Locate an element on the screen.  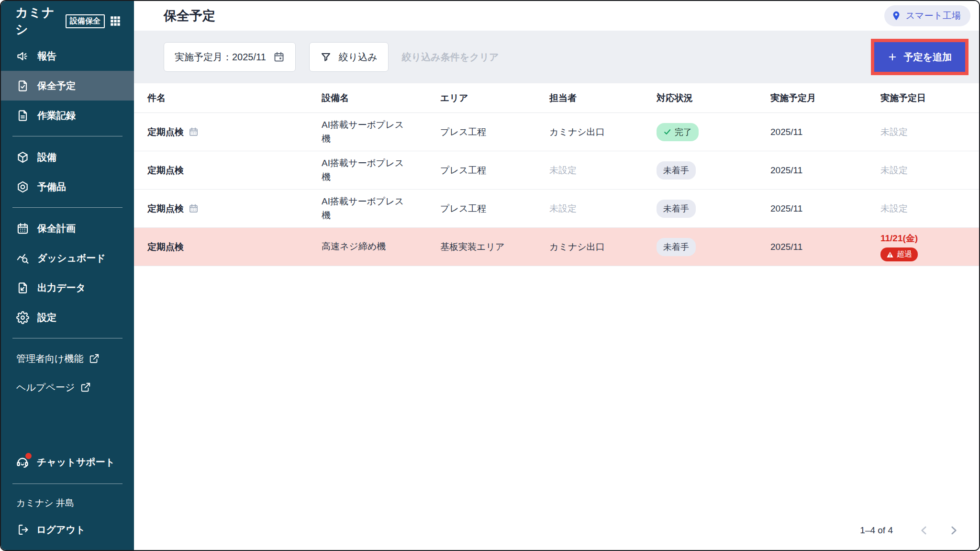
pagination: 1–4 of 4 is located at coordinates (557, 537).